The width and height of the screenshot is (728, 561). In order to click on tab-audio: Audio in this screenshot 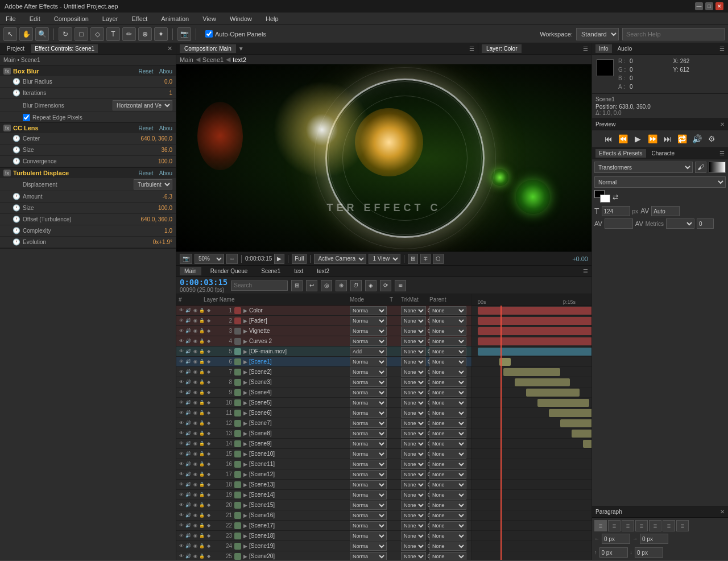, I will do `click(625, 49)`.